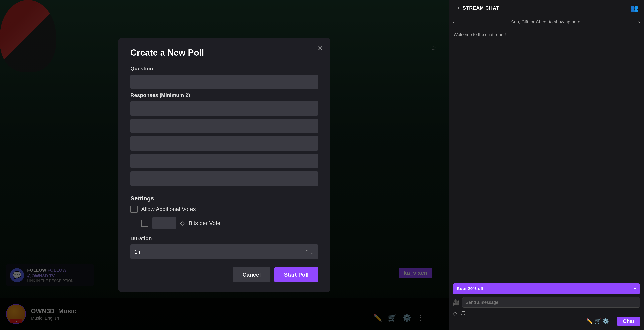 This screenshot has width=644, height=330. What do you see at coordinates (320, 48) in the screenshot?
I see `close-button: ×` at bounding box center [320, 48].